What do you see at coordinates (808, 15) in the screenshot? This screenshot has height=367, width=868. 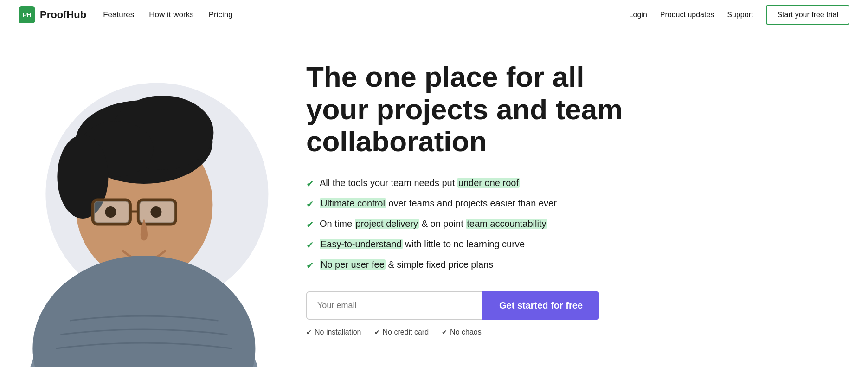 I see `start-trial-button: Start your free trial` at bounding box center [808, 15].